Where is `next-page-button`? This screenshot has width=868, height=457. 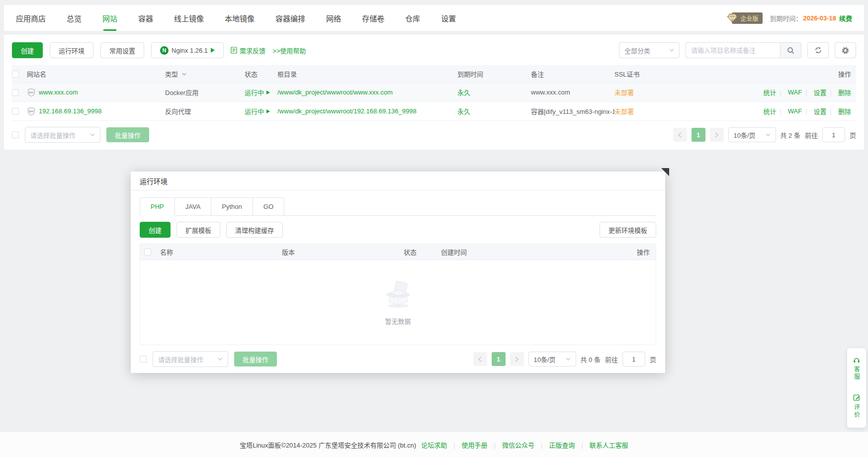 next-page-button is located at coordinates (717, 135).